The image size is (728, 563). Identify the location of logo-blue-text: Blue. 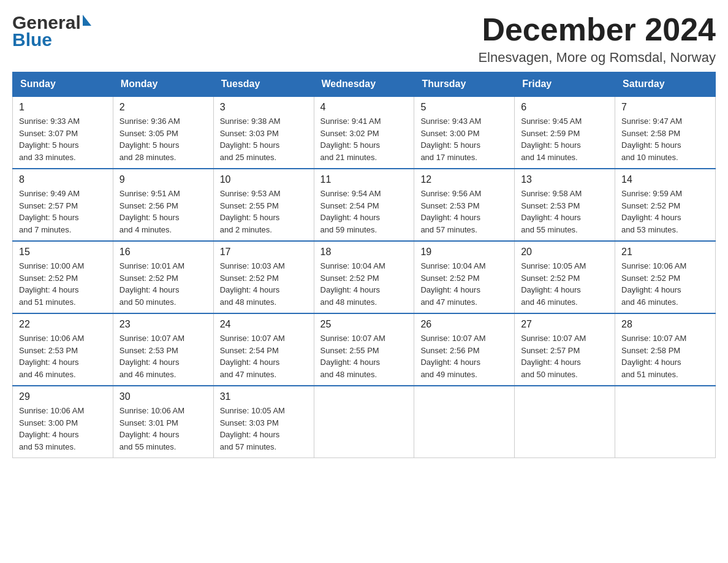
(32, 40).